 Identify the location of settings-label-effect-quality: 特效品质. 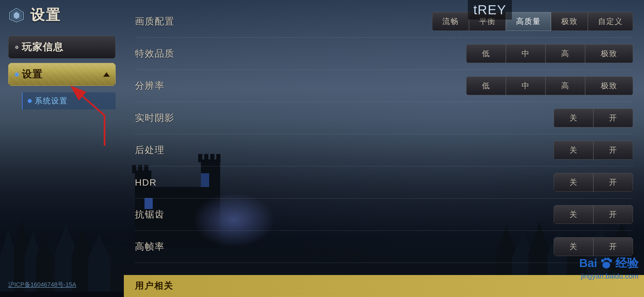
(162, 54).